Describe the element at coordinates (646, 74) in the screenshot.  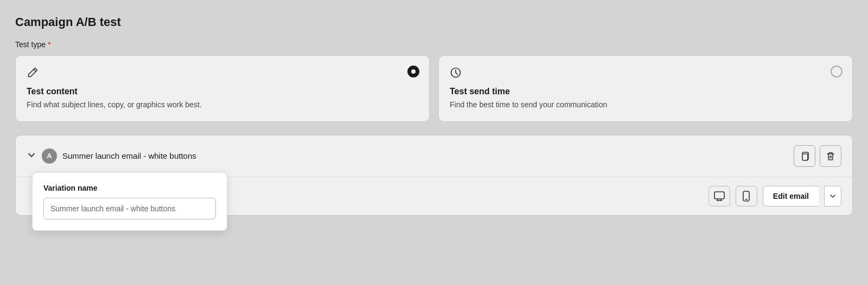
I see `clock-icon` at that location.